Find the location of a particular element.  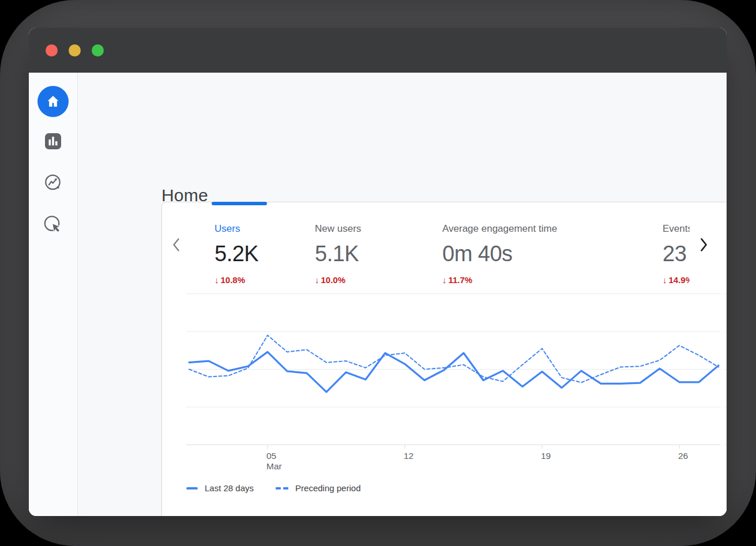

legend-dashed-line-swatch is located at coordinates (282, 488).